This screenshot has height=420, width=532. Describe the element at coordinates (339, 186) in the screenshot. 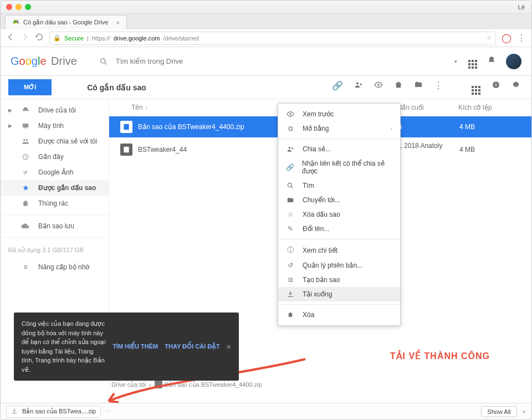

I see `ctx-find: Tìm` at that location.